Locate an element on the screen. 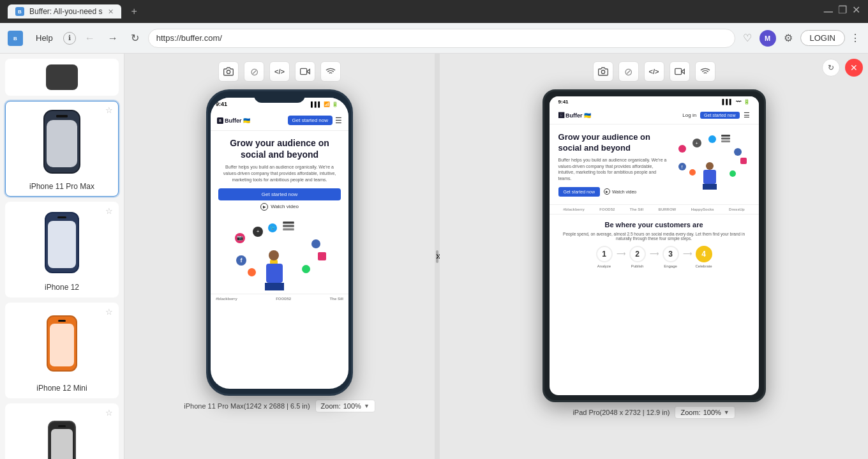 The width and height of the screenshot is (868, 459). buffer-navbar: B Buffer 🇺🇦 Get started now ☰ is located at coordinates (280, 121).